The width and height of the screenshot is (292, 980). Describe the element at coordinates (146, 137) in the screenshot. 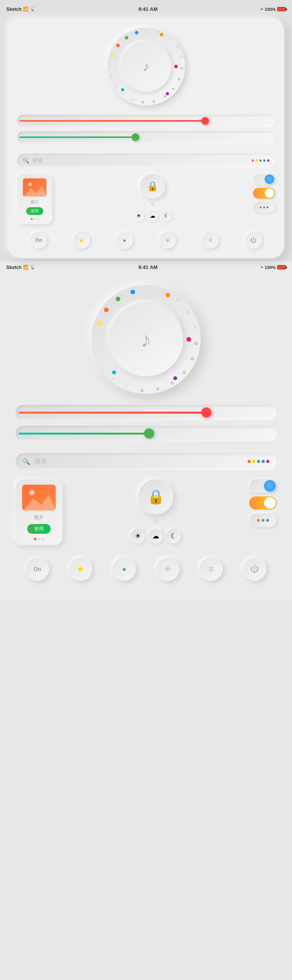

I see `slider-track-green` at that location.